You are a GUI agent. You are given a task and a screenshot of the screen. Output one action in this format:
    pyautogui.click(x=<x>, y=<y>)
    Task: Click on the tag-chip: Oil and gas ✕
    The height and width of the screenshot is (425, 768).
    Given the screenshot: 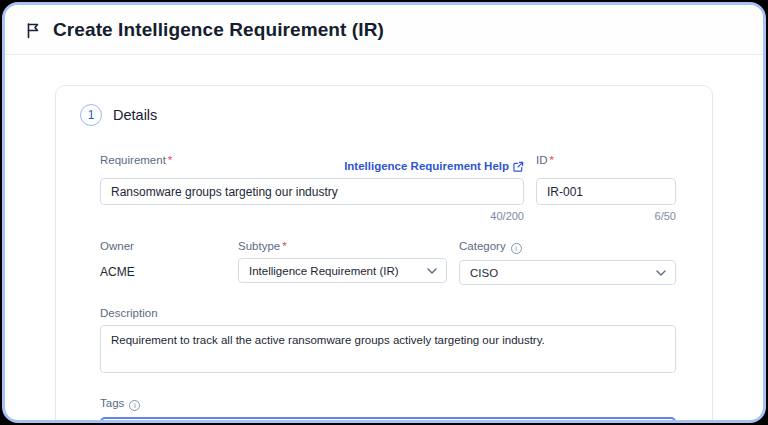 What is the action you would take?
    pyautogui.click(x=335, y=422)
    